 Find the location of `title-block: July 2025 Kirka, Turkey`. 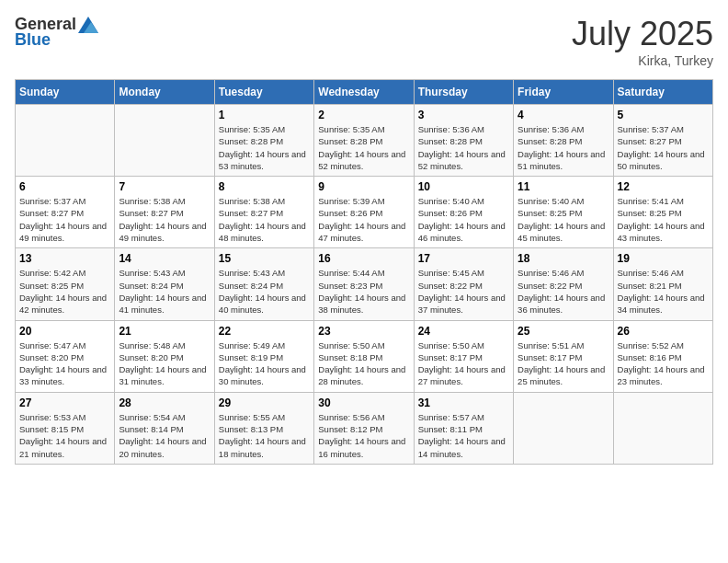

title-block: July 2025 Kirka, Turkey is located at coordinates (643, 41).